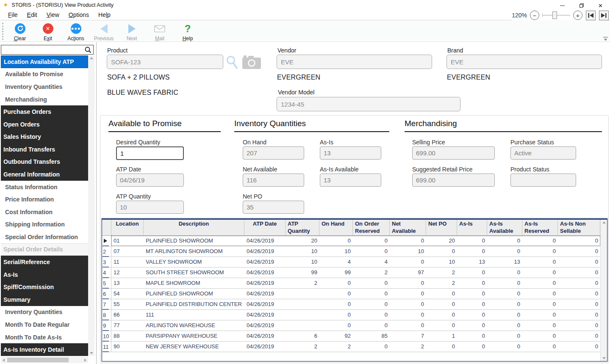  Describe the element at coordinates (44, 149) in the screenshot. I see `sidebar-item: Inbound Transfers` at that location.